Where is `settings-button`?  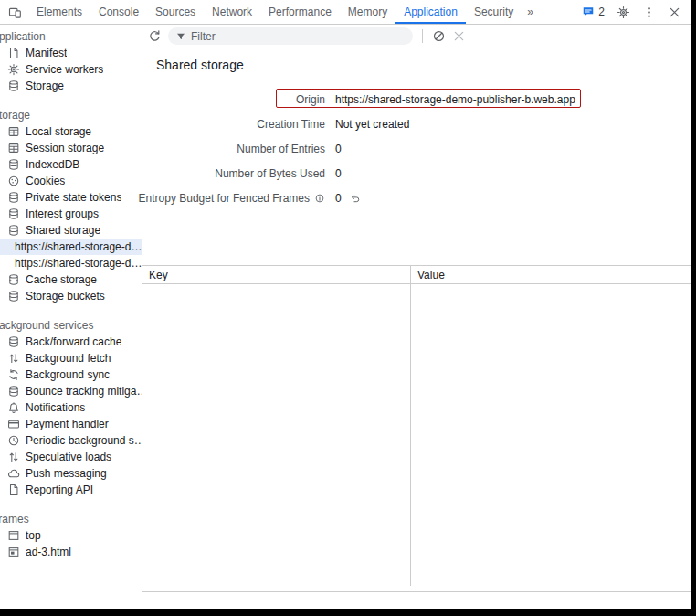
settings-button is located at coordinates (623, 13).